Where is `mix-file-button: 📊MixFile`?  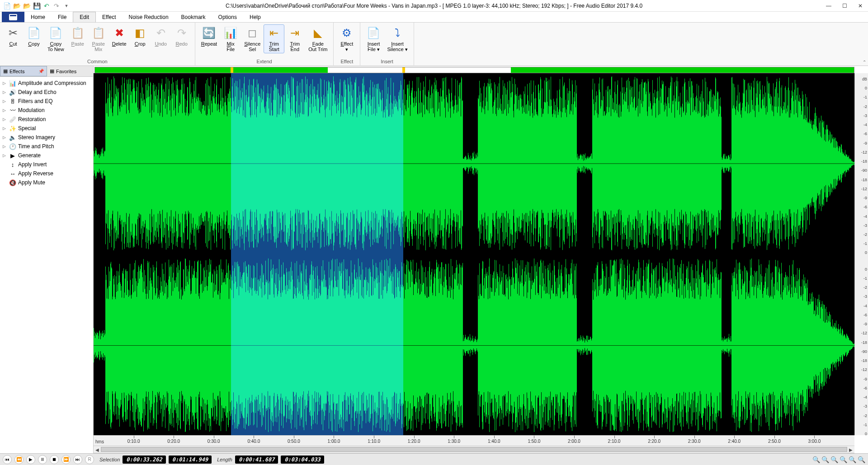
mix-file-button: 📊MixFile is located at coordinates (231, 39).